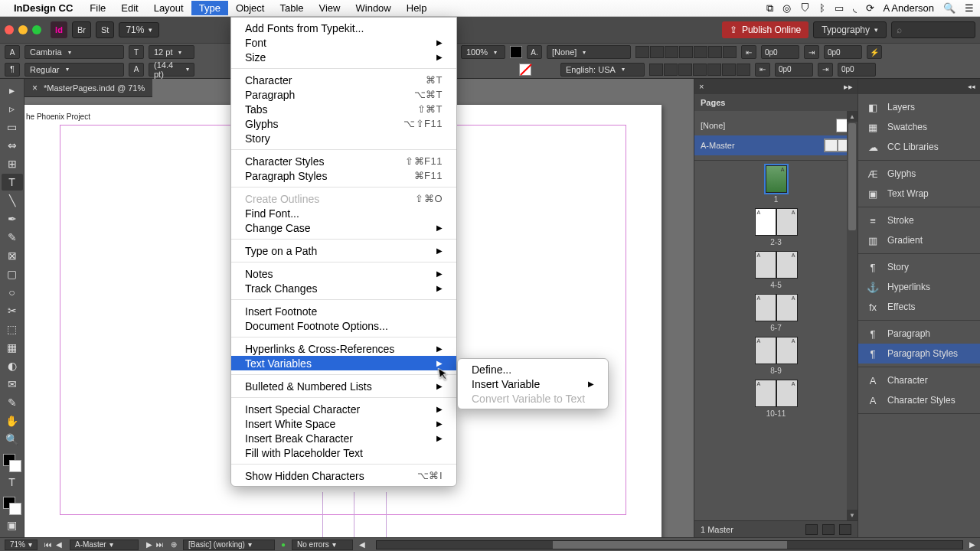 Image resolution: width=980 pixels, height=551 pixels. What do you see at coordinates (291, 8) in the screenshot?
I see `menu-table: Table` at bounding box center [291, 8].